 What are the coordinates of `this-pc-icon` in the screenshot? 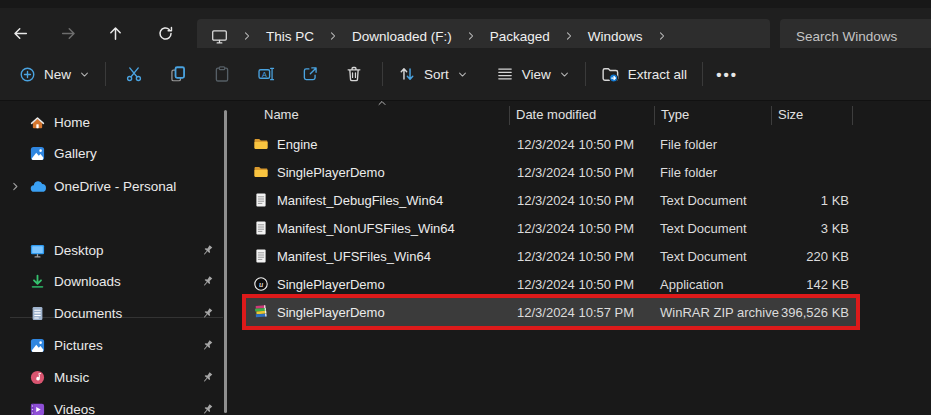 It's located at (220, 36).